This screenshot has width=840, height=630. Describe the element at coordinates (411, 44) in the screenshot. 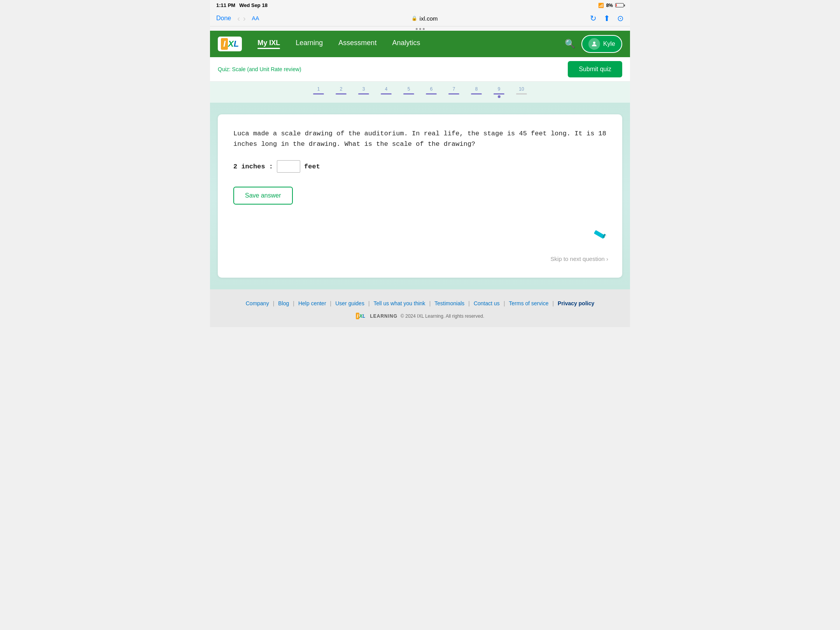

I see `nav-links: My IXL Learning Assessment Analytics` at that location.